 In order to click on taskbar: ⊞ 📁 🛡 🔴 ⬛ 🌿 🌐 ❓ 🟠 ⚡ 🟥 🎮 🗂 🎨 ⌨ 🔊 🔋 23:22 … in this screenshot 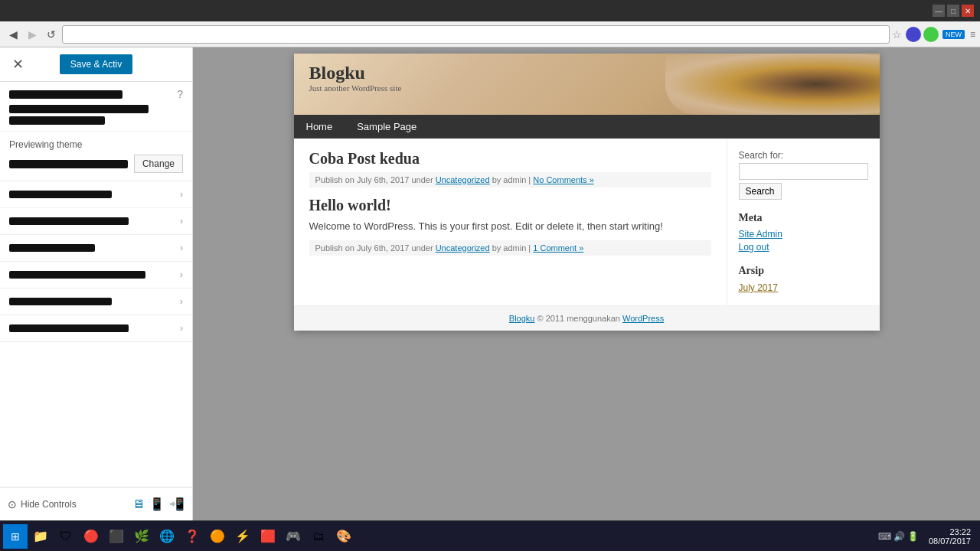, I will do `click(490, 536)`.